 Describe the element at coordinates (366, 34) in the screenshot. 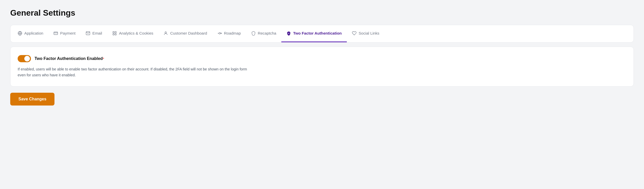

I see `tab-social-links: Social Links` at that location.